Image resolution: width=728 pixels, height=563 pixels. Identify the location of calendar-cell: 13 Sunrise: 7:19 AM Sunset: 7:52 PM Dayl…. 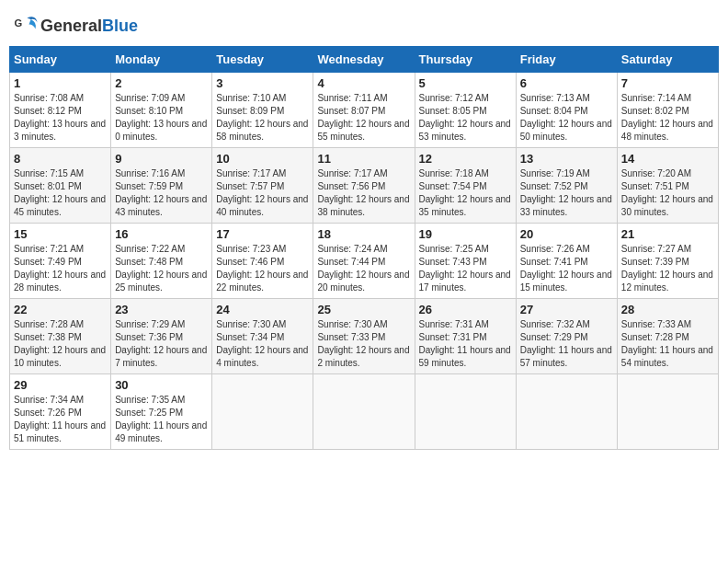
(566, 186).